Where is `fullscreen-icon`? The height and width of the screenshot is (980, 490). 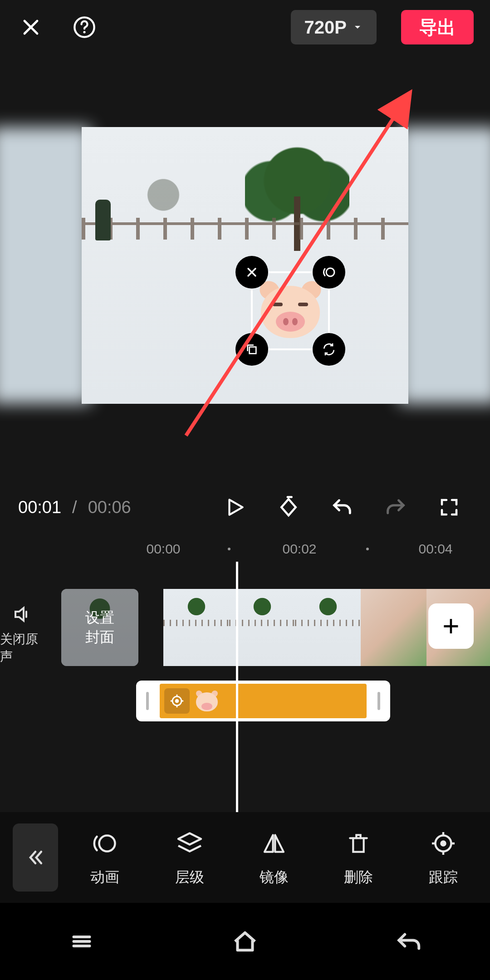 fullscreen-icon is located at coordinates (449, 507).